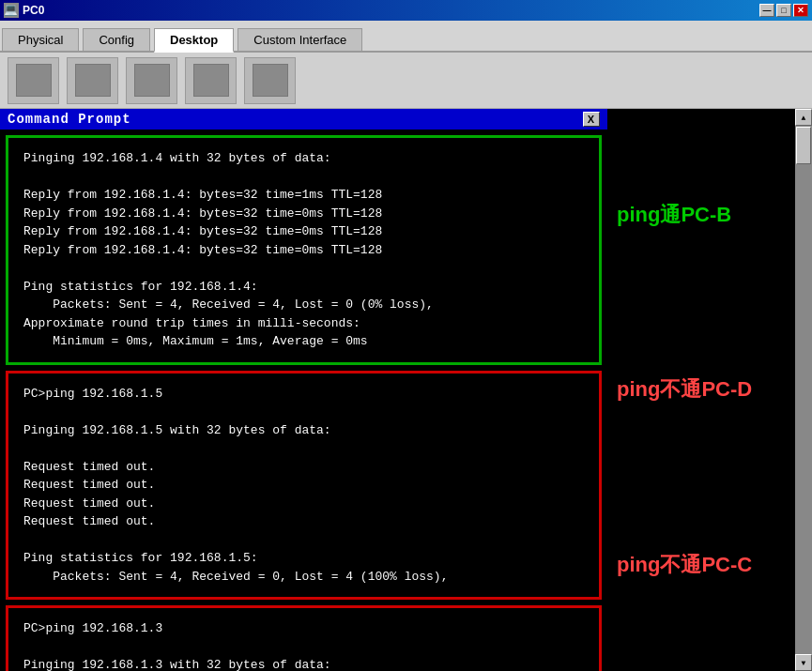 The width and height of the screenshot is (812, 671). What do you see at coordinates (804, 663) in the screenshot?
I see `scroll-down-button: ▼` at bounding box center [804, 663].